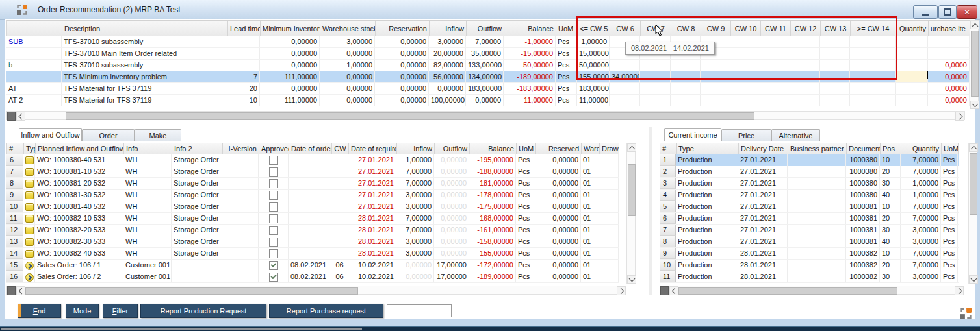 The width and height of the screenshot is (980, 331). Describe the element at coordinates (530, 100) in the screenshot. I see `cell-balance: -11,00000` at that location.